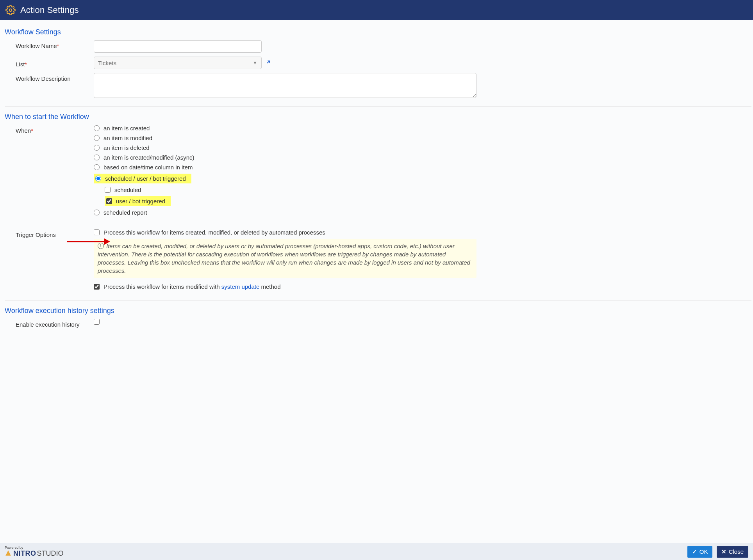 This screenshot has width=753, height=560. What do you see at coordinates (8, 553) in the screenshot?
I see `nitro-logo-icon` at bounding box center [8, 553].